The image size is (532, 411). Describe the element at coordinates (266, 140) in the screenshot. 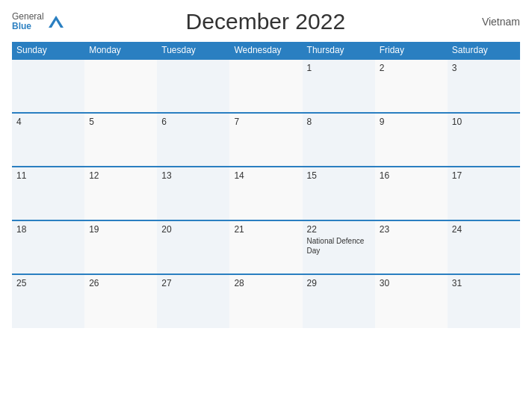

I see `calendar-week-row: 45678910` at that location.